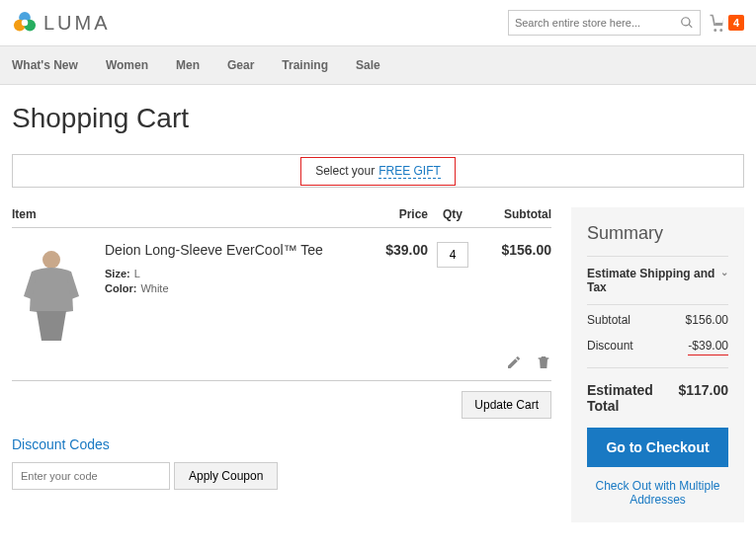 This screenshot has height=552, width=756. What do you see at coordinates (345, 172) in the screenshot?
I see `free-gift-prefix: Select your` at bounding box center [345, 172].